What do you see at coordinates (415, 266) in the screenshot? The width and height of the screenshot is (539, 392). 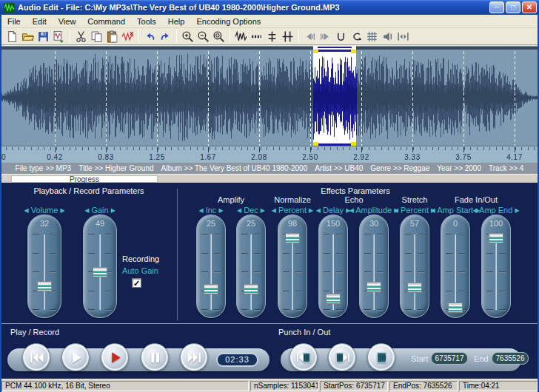 I see `slider-stretch-percent: 57` at bounding box center [415, 266].